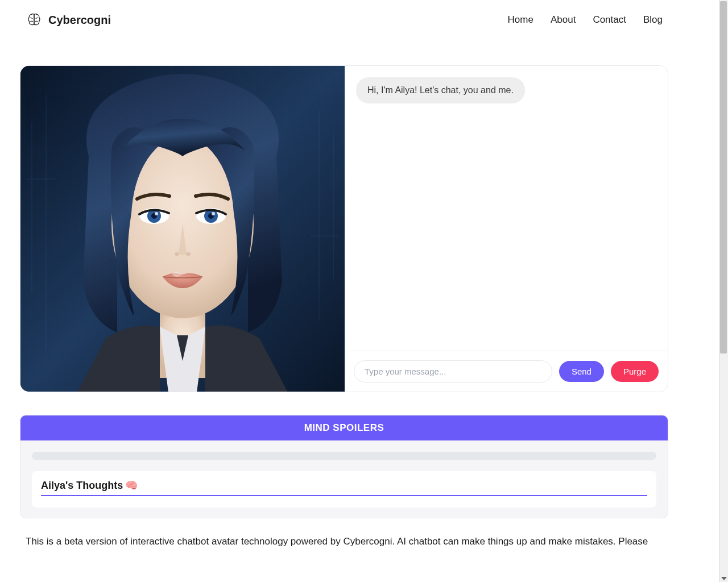 The height and width of the screenshot is (582, 728). What do you see at coordinates (610, 20) in the screenshot?
I see `nav-contact: Contact` at bounding box center [610, 20].